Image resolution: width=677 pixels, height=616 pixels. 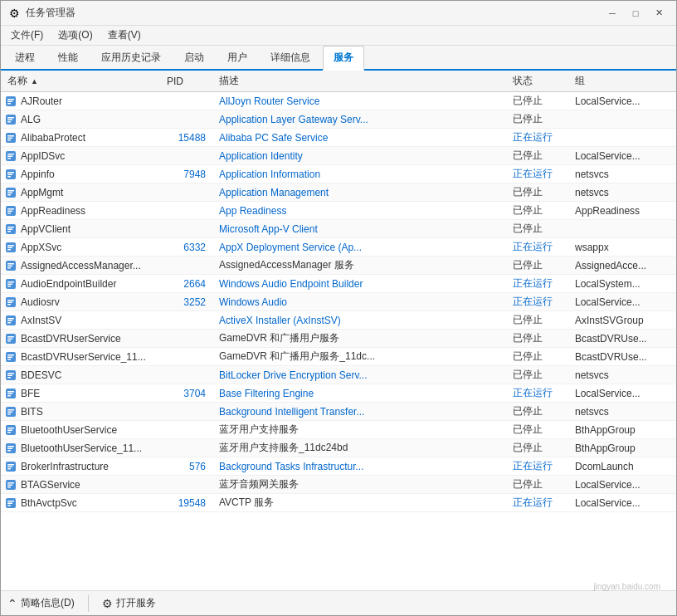 What do you see at coordinates (338, 412) in the screenshot?
I see `table-row: BITS Background Intelligent Transfer... …` at bounding box center [338, 412].